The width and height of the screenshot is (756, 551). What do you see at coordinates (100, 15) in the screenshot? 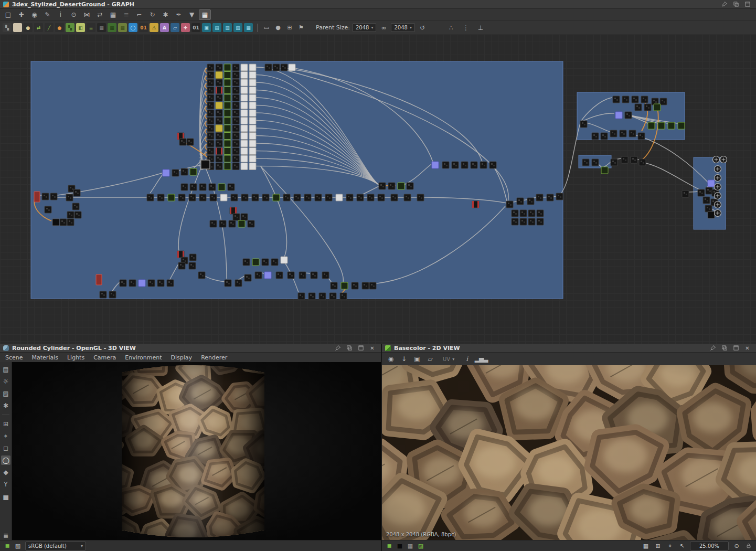
I see `unlink-nodes-icon: ⇄` at bounding box center [100, 15].